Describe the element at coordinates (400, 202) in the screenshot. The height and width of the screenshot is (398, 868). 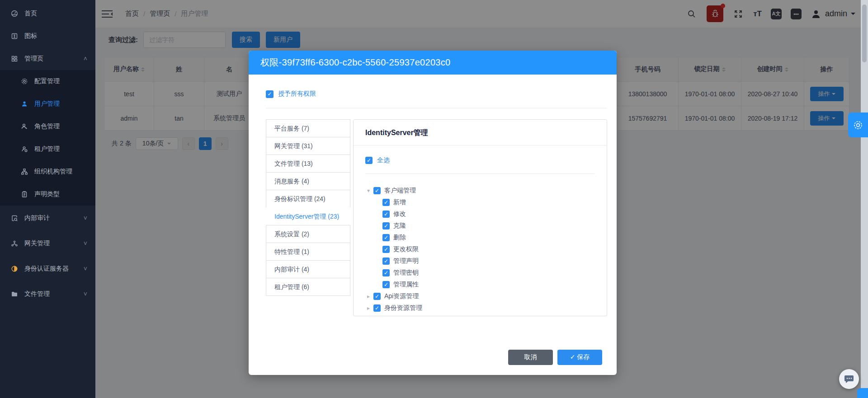
I see `tree-node-label: 新增` at that location.